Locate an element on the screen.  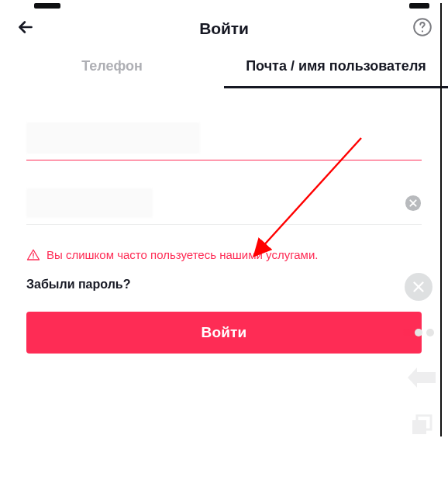
error-text: Вы слишком часто пользуетесь нашими услу… is located at coordinates (182, 254).